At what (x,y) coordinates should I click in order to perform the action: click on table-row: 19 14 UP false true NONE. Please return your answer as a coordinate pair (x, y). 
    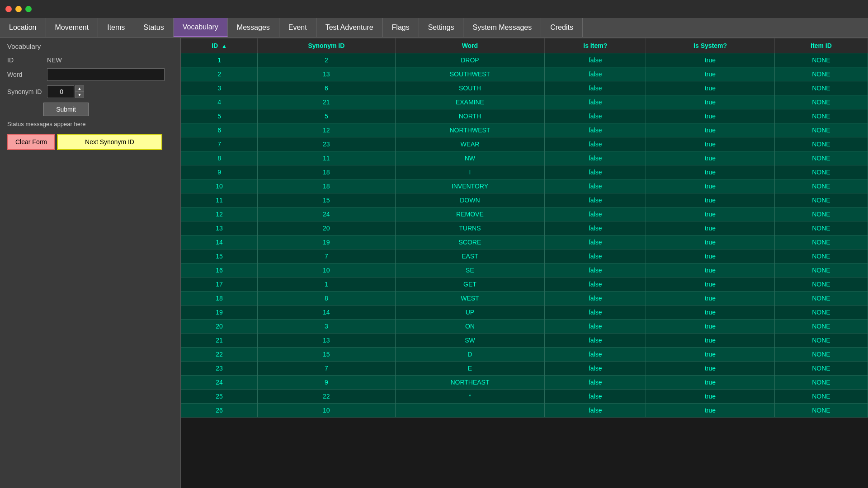
    Looking at the image, I should click on (524, 313).